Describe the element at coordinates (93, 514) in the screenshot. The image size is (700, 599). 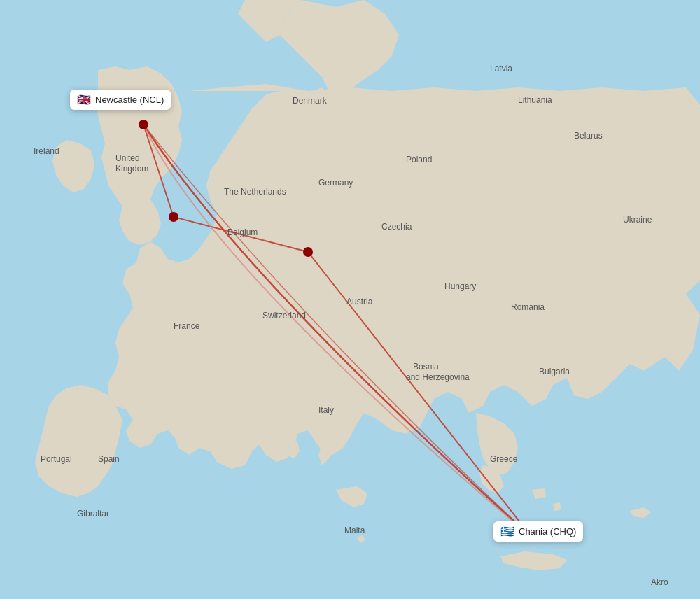
I see `svg-text: Gibraltar` at that location.